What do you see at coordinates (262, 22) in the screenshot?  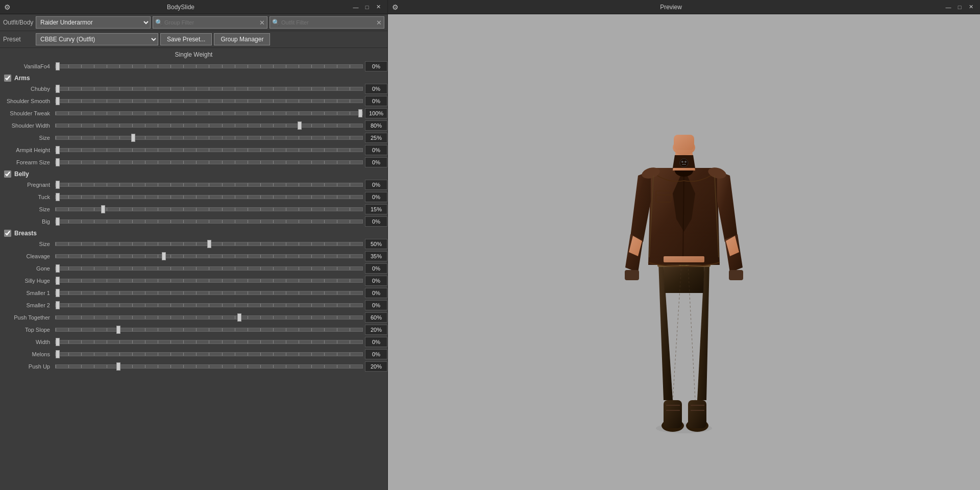 I see `group-filter-clear-button: ✕` at bounding box center [262, 22].